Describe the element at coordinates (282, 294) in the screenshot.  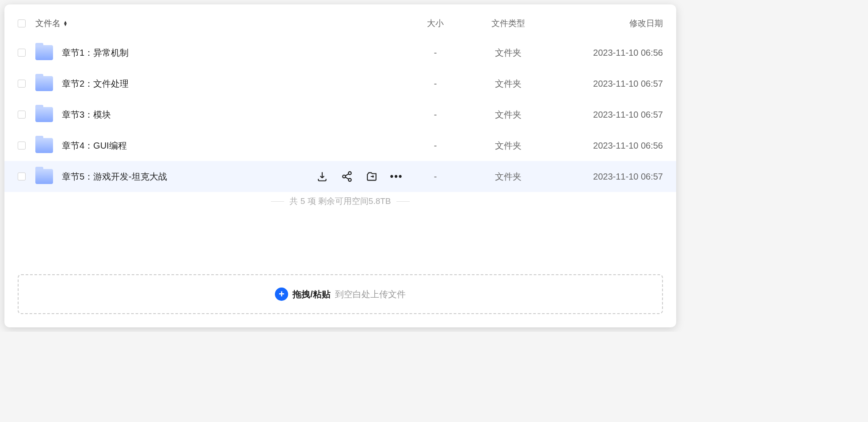
I see `add-icon: +` at that location.